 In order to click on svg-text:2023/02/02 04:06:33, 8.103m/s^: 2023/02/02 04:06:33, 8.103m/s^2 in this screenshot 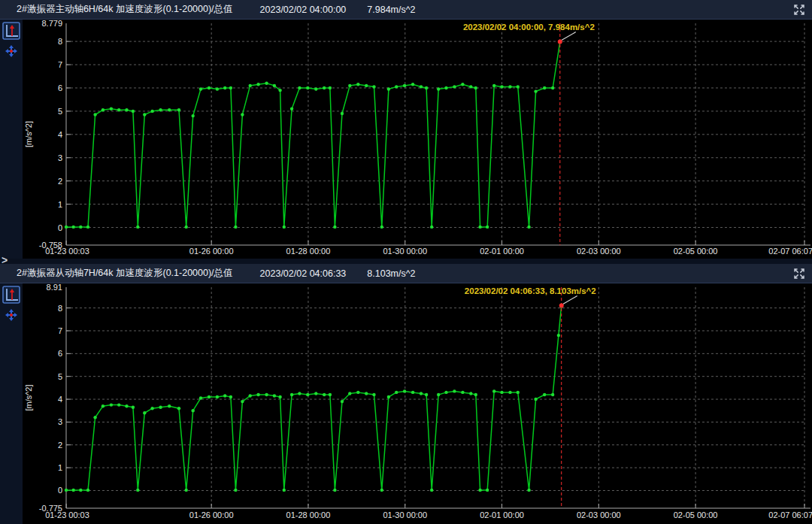, I will do `click(531, 291)`.